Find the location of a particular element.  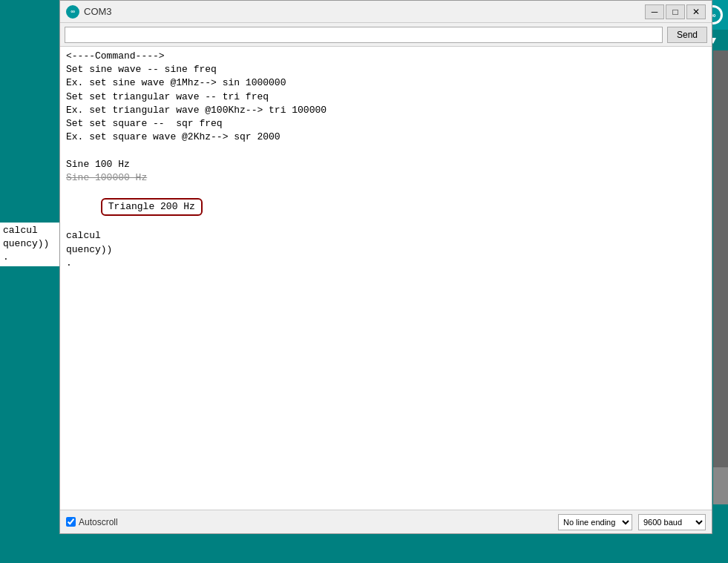

right-scrollbar-thumb is located at coordinates (721, 486).